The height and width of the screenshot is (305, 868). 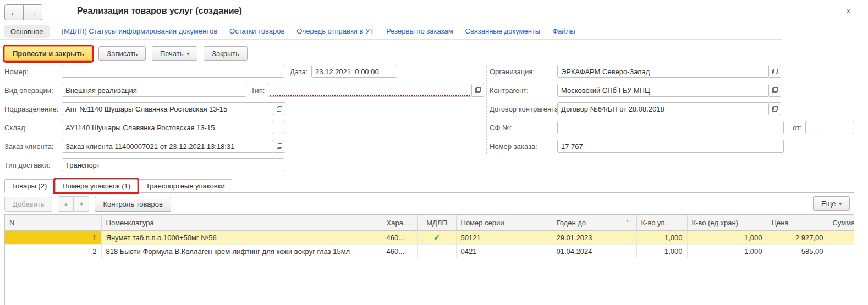 I want to click on sf-from-date-field: . ., so click(x=829, y=127).